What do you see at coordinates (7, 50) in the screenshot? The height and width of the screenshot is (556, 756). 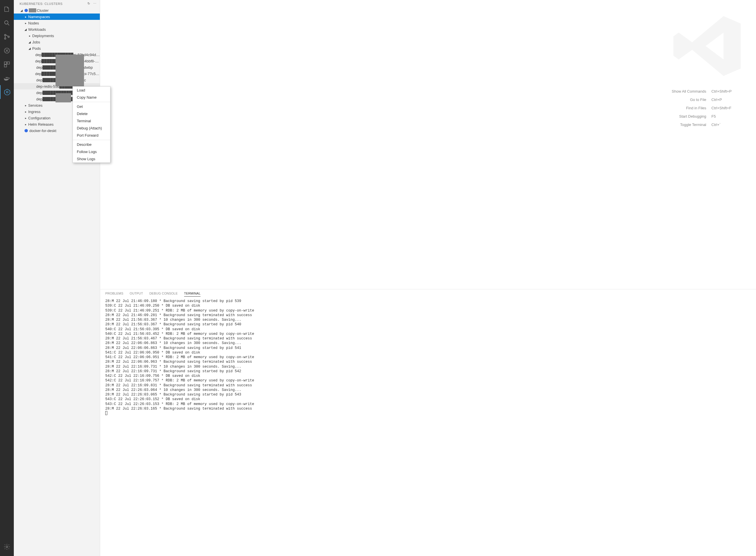 I see `activity-debug` at bounding box center [7, 50].